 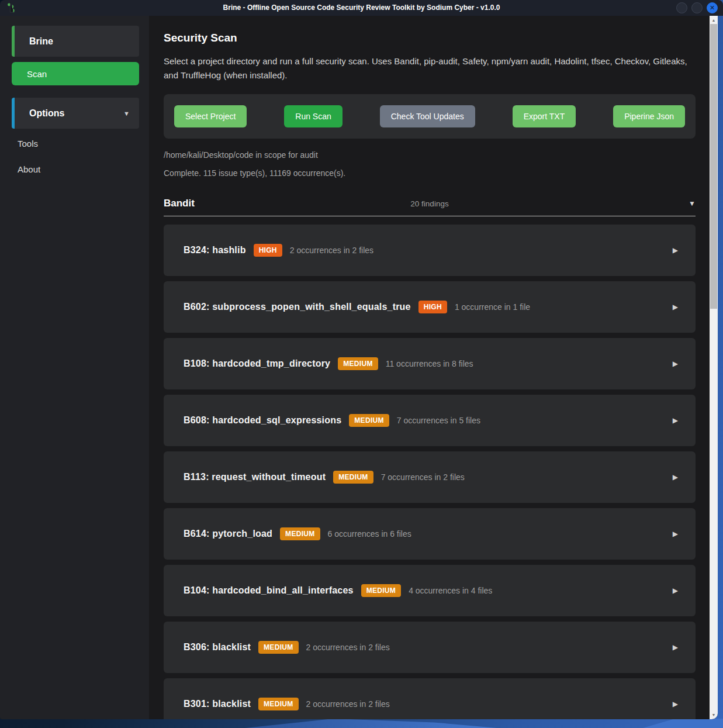 I want to click on sidebar-item-about: About, so click(x=78, y=170).